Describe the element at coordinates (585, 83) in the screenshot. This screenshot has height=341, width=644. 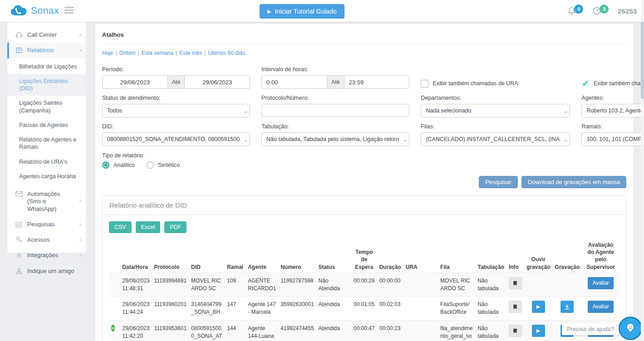
I see `ddr-checkmark-icon: ✓` at that location.